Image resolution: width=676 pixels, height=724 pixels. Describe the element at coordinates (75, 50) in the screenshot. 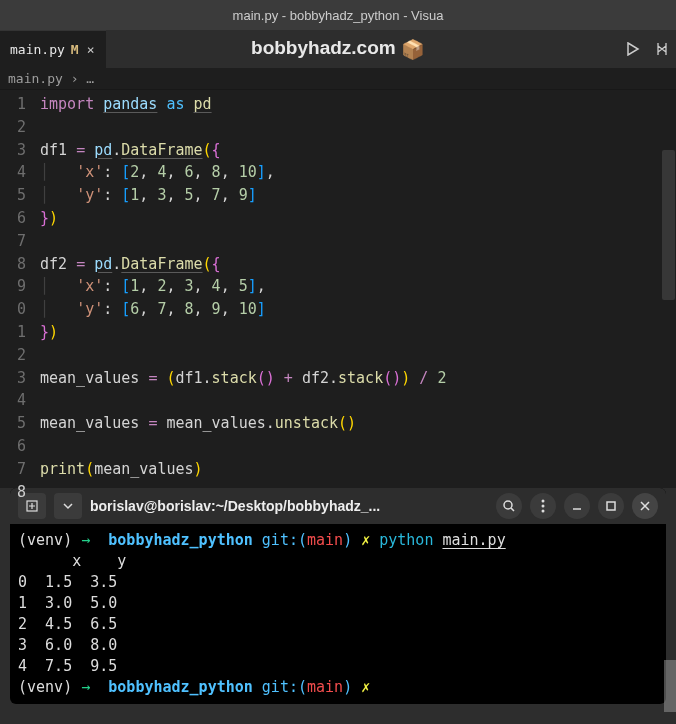

I see `tab-modified-indicator: M` at that location.